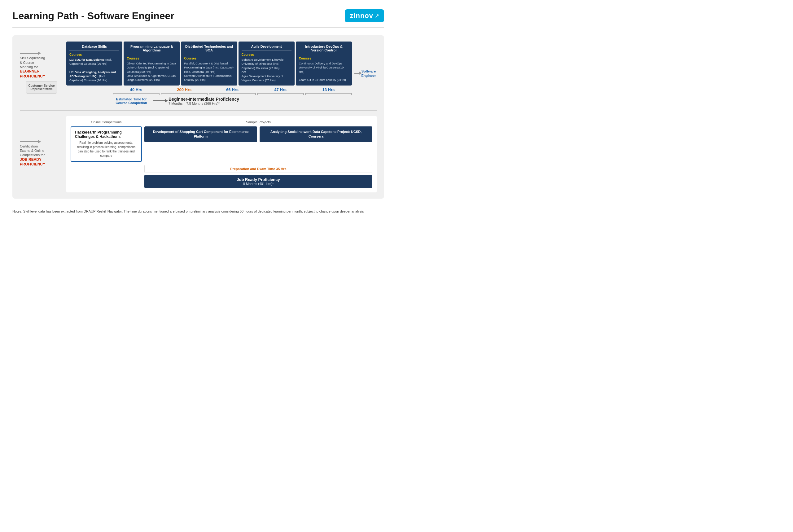 The width and height of the screenshot is (793, 532). What do you see at coordinates (198, 73) in the screenshot?
I see `skill-sequencing-section: Skill Sequencing& CourseMapping for BEGI…` at bounding box center [198, 73].